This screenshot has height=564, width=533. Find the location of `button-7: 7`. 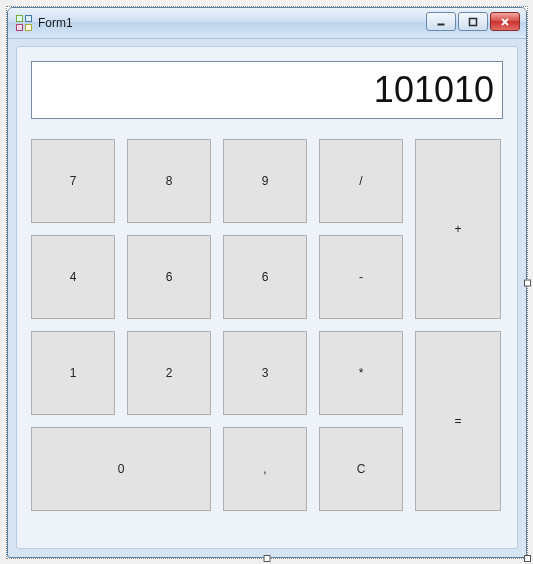

button-7: 7 is located at coordinates (73, 181).